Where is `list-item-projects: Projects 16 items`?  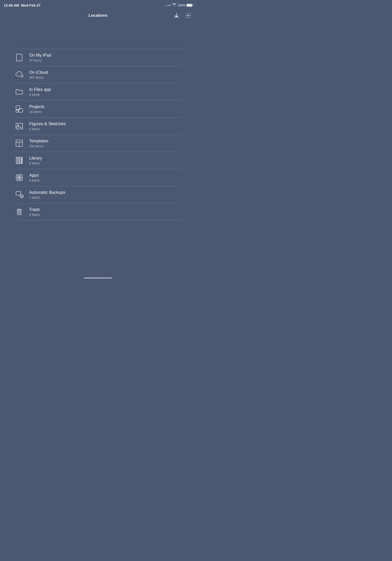 list-item-projects: Projects 16 items is located at coordinates (98, 109).